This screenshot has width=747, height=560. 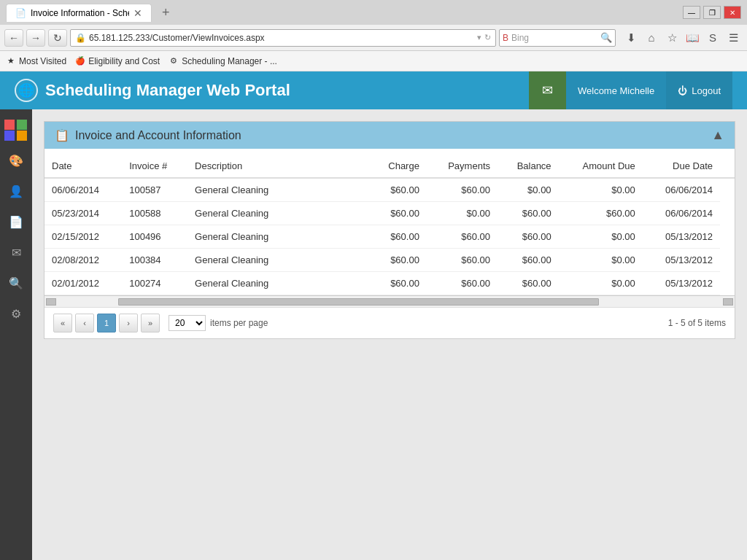 I want to click on logout-btn: ⏻ Logout, so click(x=699, y=90).